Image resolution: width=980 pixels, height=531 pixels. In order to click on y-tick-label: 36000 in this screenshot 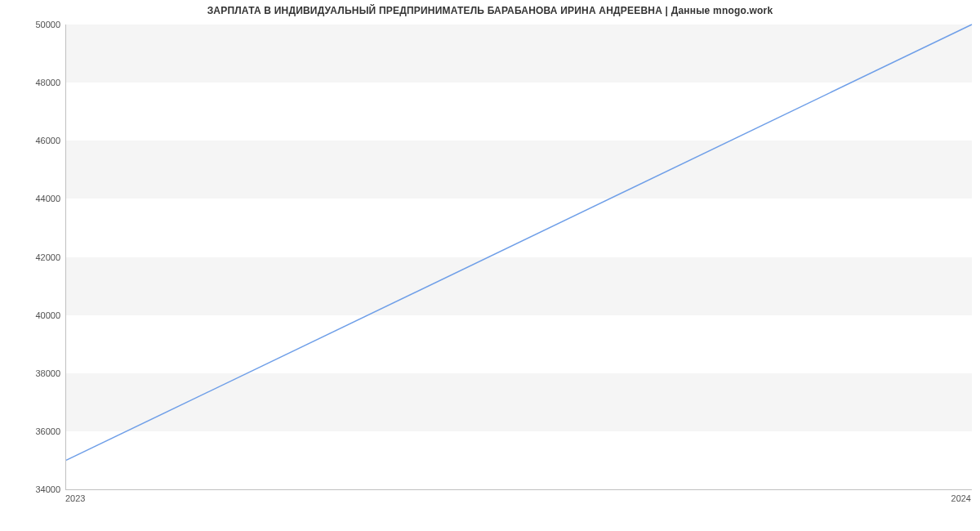, I will do `click(32, 431)`.